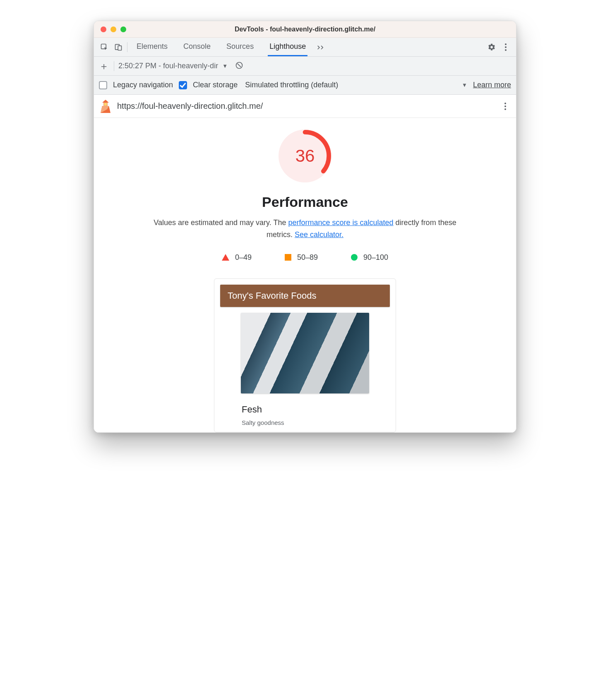 The width and height of the screenshot is (610, 700). What do you see at coordinates (197, 47) in the screenshot?
I see `tab-console: Console` at bounding box center [197, 47].